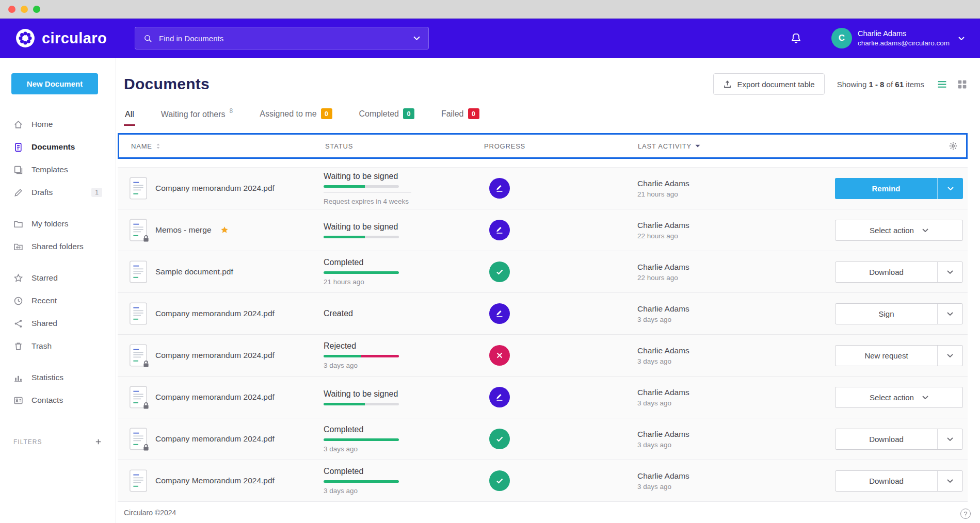 The image size is (980, 523). What do you see at coordinates (25, 38) in the screenshot?
I see `circularo-logo-icon` at bounding box center [25, 38].